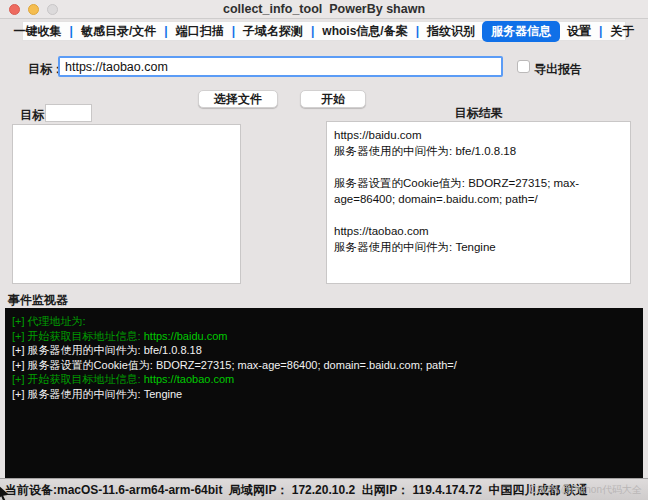  What do you see at coordinates (280, 66) in the screenshot?
I see `target-url-input` at bounding box center [280, 66].